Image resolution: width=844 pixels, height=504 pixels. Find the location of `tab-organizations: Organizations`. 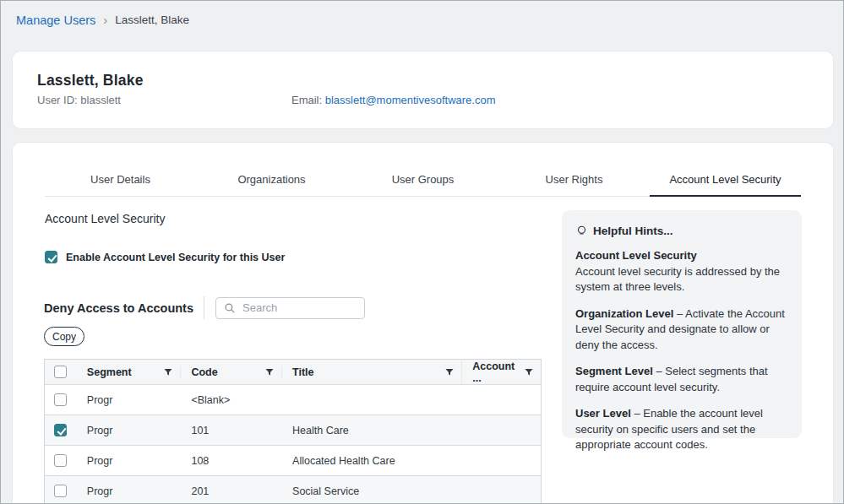

tab-organizations: Organizations is located at coordinates (272, 182).